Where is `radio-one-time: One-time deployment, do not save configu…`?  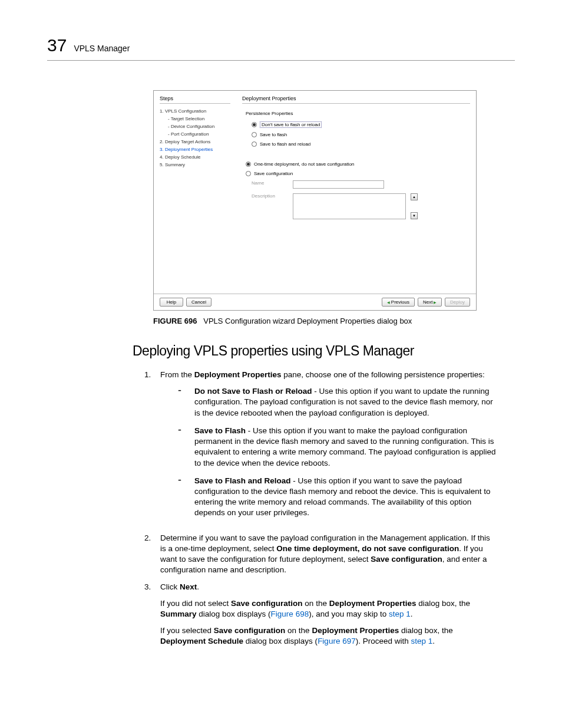 radio-one-time: One-time deployment, do not save configu… is located at coordinates (356, 164).